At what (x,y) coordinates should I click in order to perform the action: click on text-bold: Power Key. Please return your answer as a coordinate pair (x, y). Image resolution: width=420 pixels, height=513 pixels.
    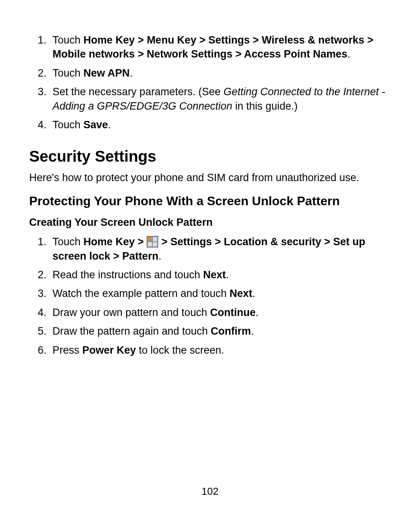
    Looking at the image, I should click on (109, 350).